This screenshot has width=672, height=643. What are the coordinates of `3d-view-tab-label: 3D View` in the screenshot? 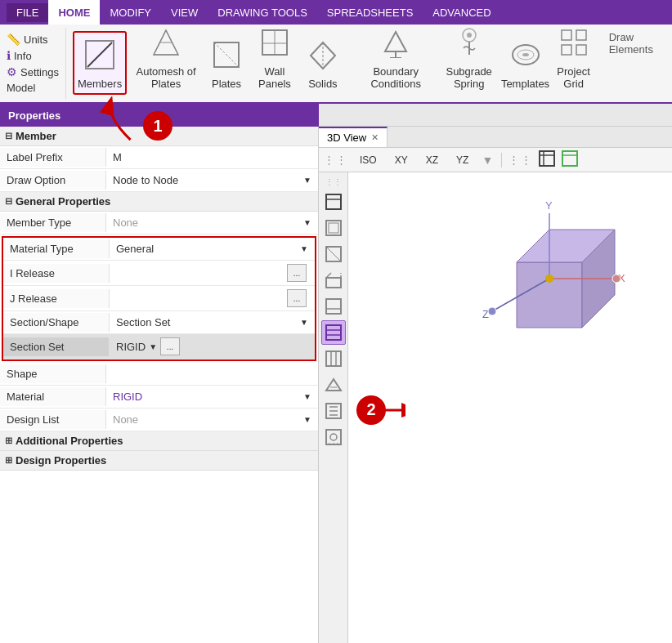 It's located at (347, 137).